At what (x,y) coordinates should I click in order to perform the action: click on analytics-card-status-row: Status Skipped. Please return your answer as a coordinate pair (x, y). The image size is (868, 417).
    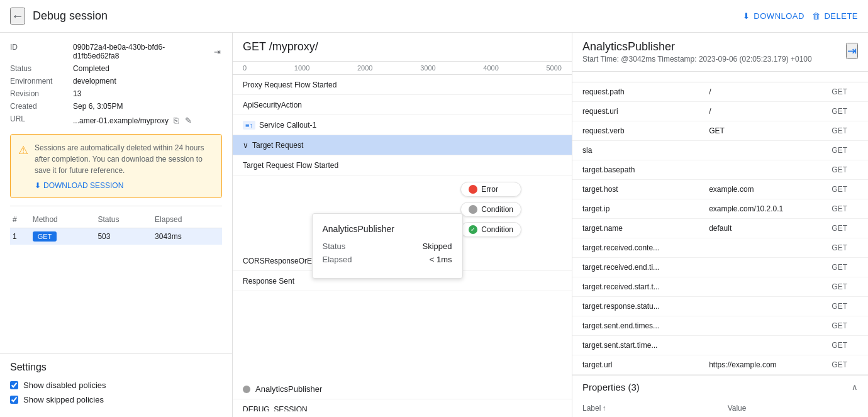
    Looking at the image, I should click on (387, 247).